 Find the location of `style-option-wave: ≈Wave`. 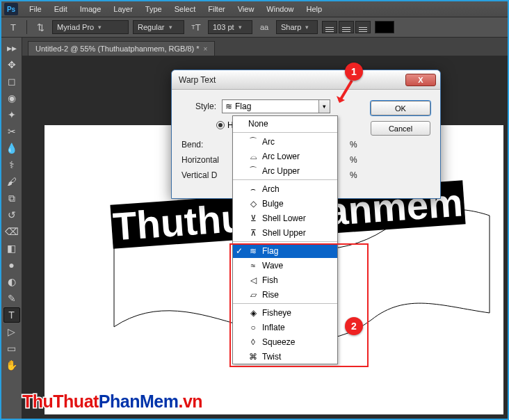

style-option-wave: ≈Wave is located at coordinates (285, 266).